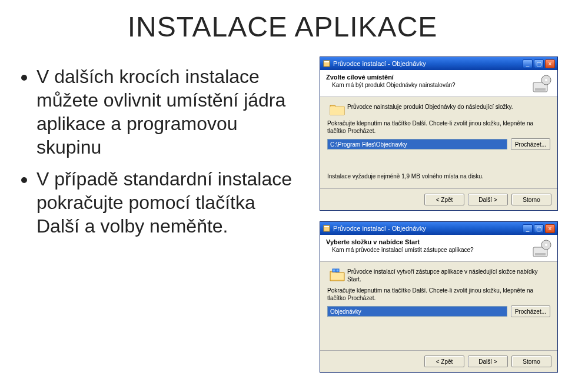  Describe the element at coordinates (439, 306) in the screenshot. I see `wizard-body: Průvodce instalací vytvoří zástupce apli…` at that location.